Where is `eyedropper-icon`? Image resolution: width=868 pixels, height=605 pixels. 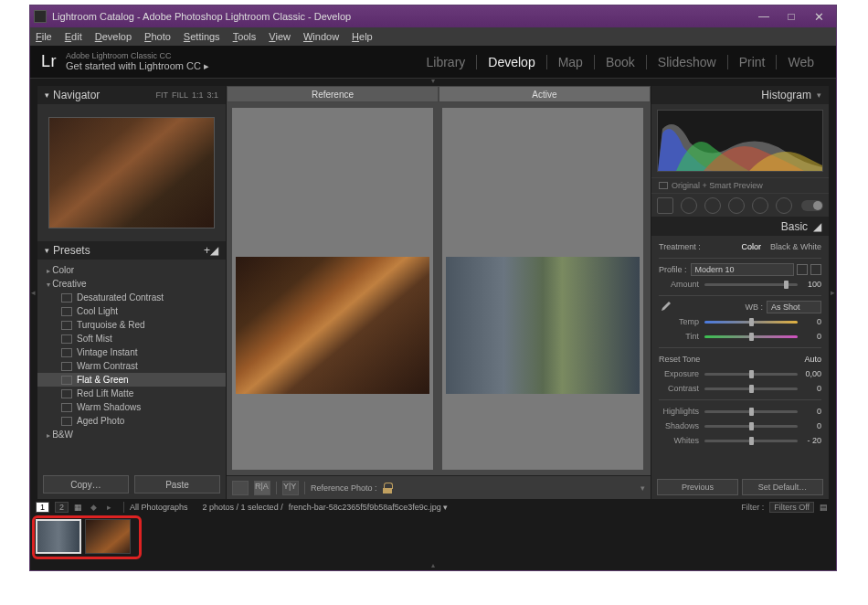
eyedropper-icon is located at coordinates (665, 307).